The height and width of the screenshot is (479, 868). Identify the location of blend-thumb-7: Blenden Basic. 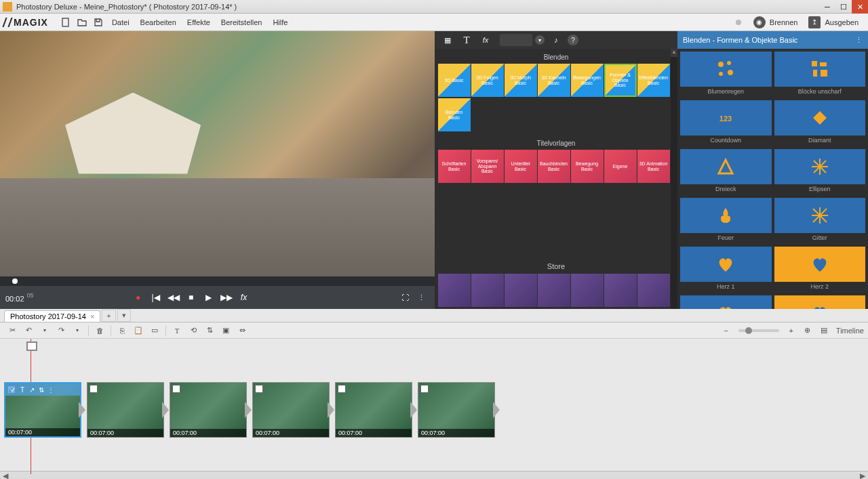
(454, 115).